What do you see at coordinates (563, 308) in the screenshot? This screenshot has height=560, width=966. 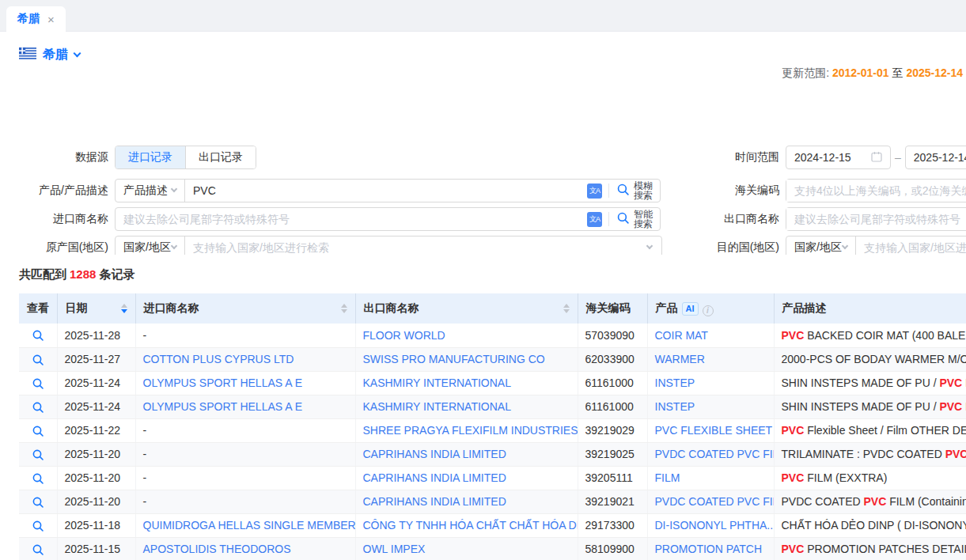 I see `exporter-sorter` at bounding box center [563, 308].